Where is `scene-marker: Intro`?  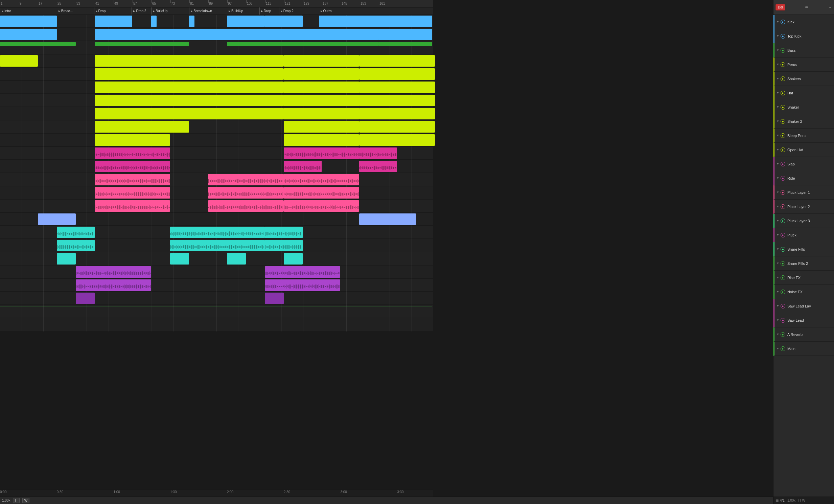
scene-marker: Intro is located at coordinates (28, 11).